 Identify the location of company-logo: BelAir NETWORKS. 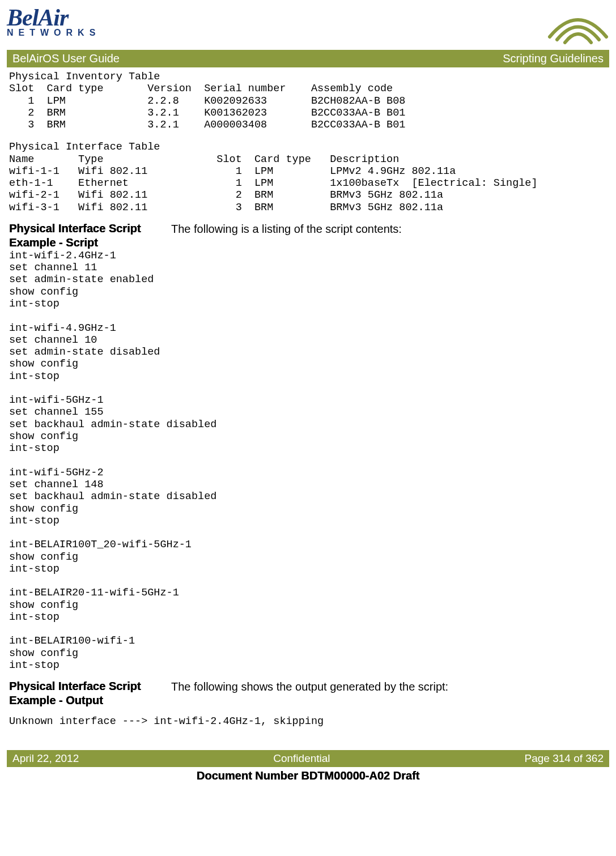
(53, 22).